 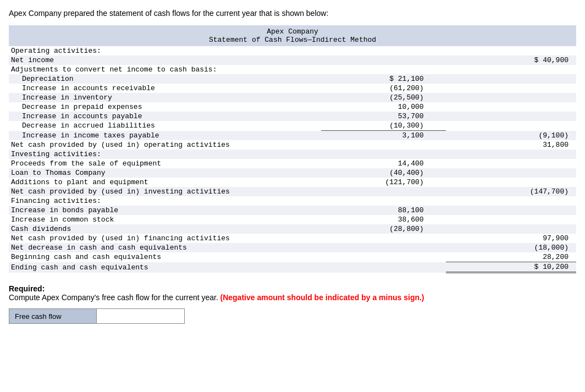 What do you see at coordinates (384, 79) in the screenshot?
I see `row-mid-value: $ 21,100` at bounding box center [384, 79].